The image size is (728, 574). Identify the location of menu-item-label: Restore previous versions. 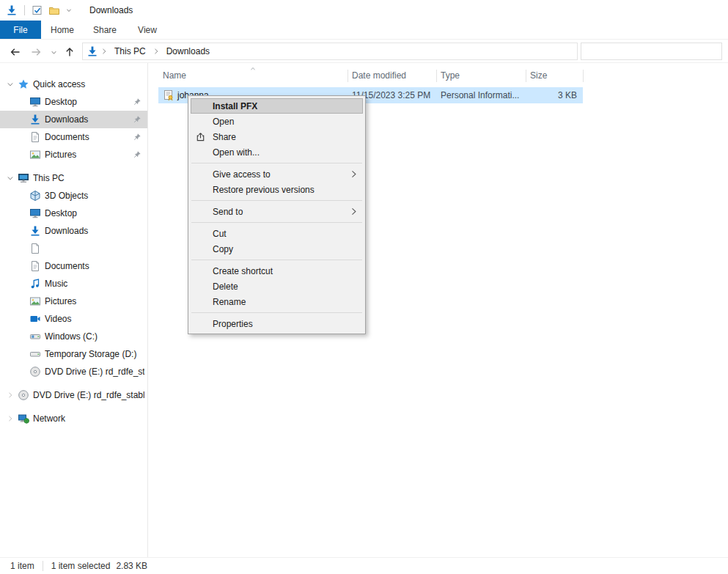
(264, 190).